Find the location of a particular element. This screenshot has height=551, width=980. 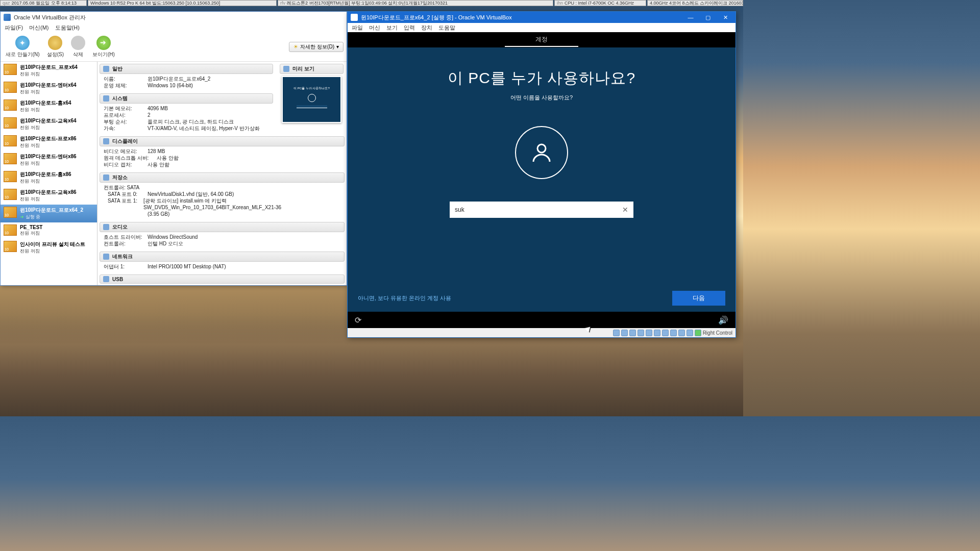

guest-tabbar: 계정 is located at coordinates (542, 40).